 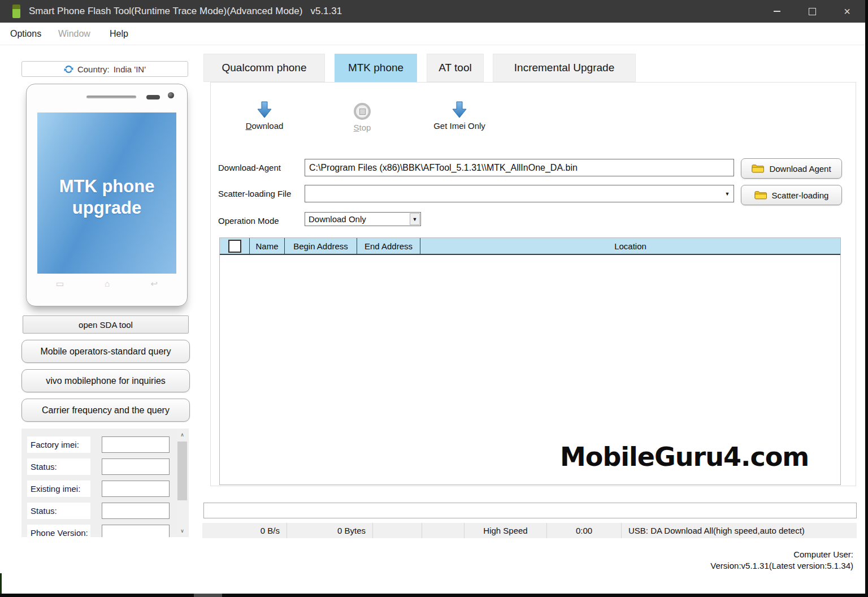 What do you see at coordinates (455, 68) in the screenshot?
I see `tab-at-tool: AT tool` at bounding box center [455, 68].